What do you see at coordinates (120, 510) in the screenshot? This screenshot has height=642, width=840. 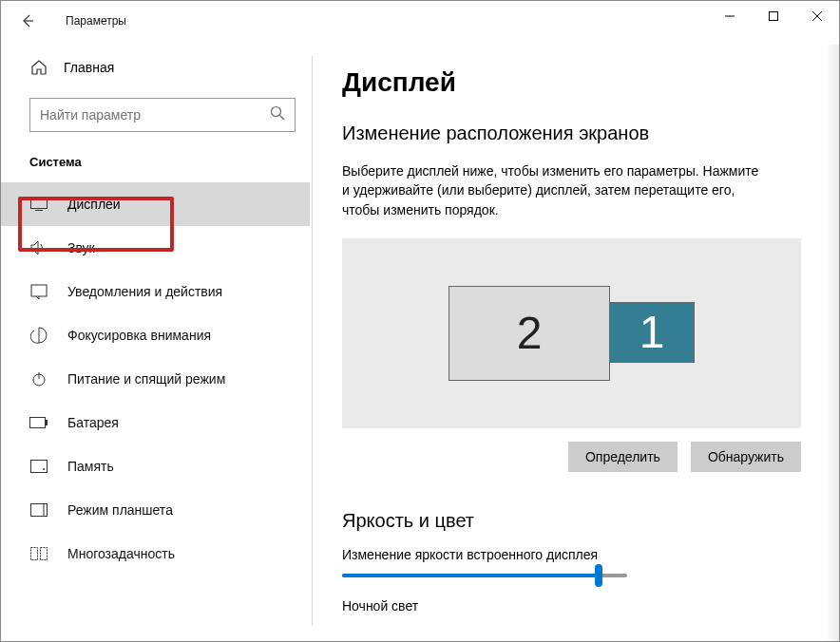 I see `sidebar-item-label: Режим планшета` at bounding box center [120, 510].